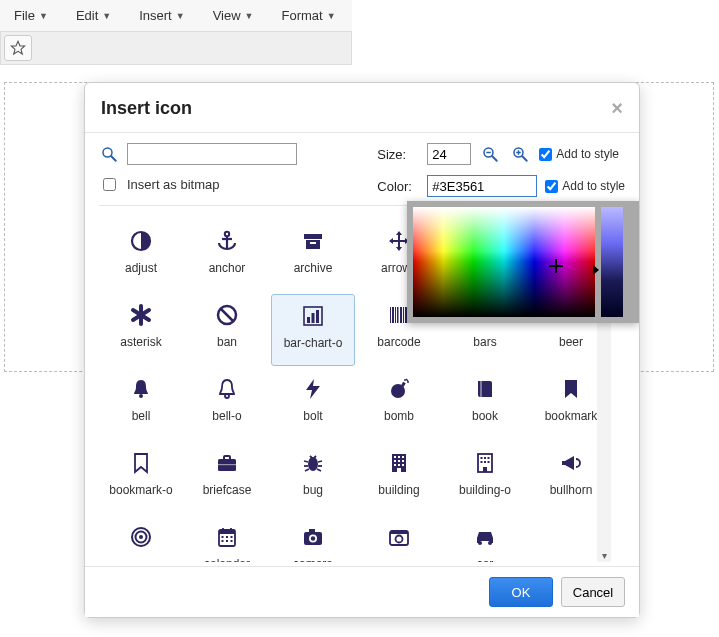  What do you see at coordinates (141, 478) in the screenshot?
I see `icon-cell-bookmark-o: bookmark-o` at bounding box center [141, 478].